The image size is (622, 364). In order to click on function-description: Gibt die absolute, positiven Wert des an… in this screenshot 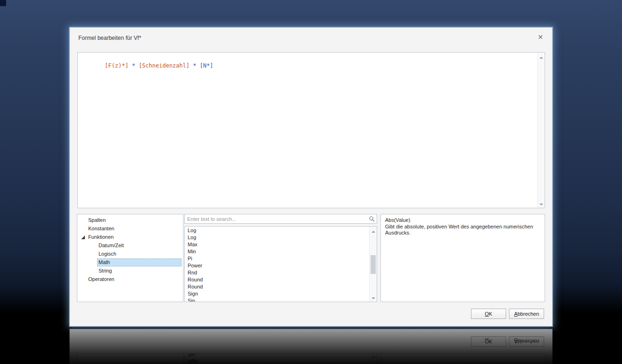, I will do `click(463, 230)`.